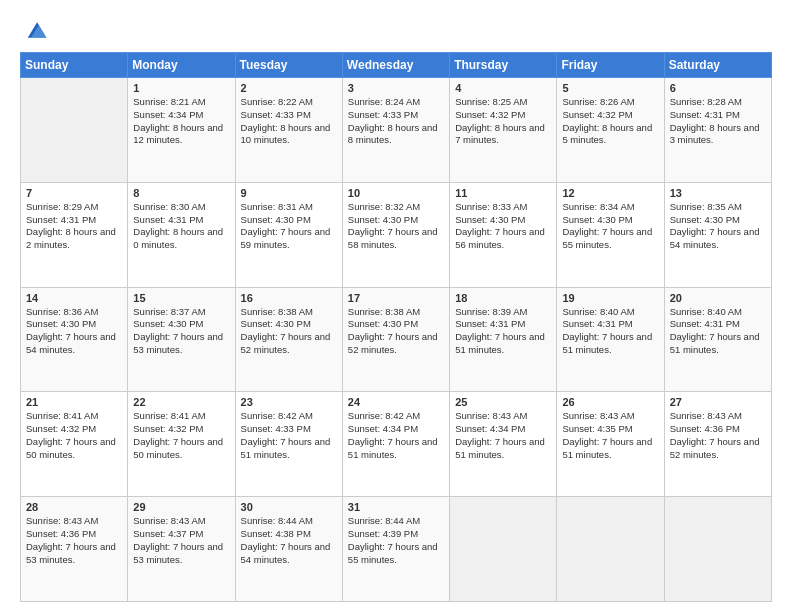  What do you see at coordinates (396, 402) in the screenshot?
I see `day-number: 24` at bounding box center [396, 402].